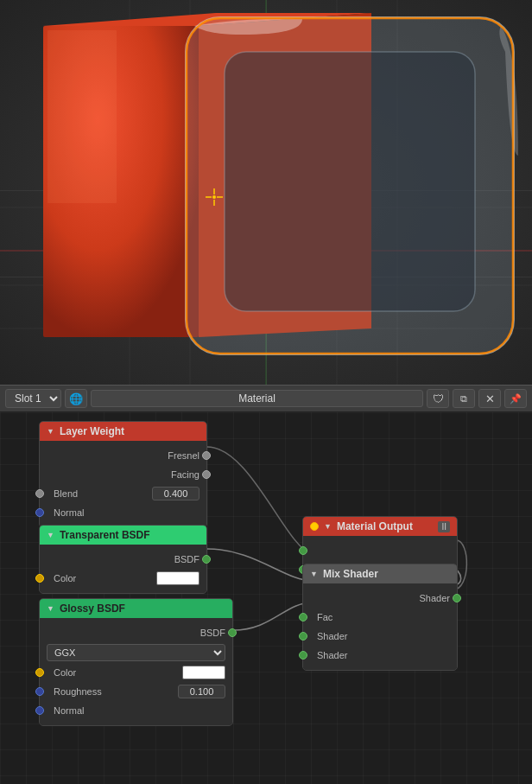  Describe the element at coordinates (123, 475) in the screenshot. I see `layer-weight-node: ▼ Layer Weight Fresnel Facing Blend Norm…` at that location.